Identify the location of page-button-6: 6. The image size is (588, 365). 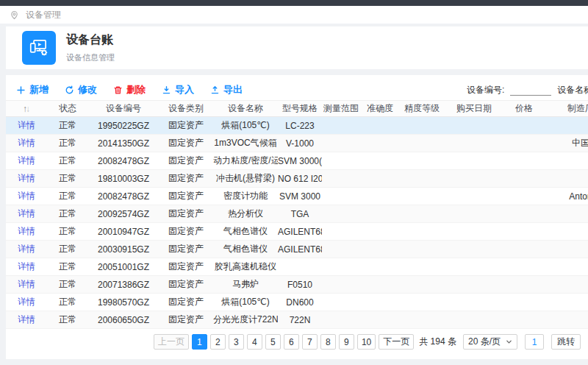
(291, 341).